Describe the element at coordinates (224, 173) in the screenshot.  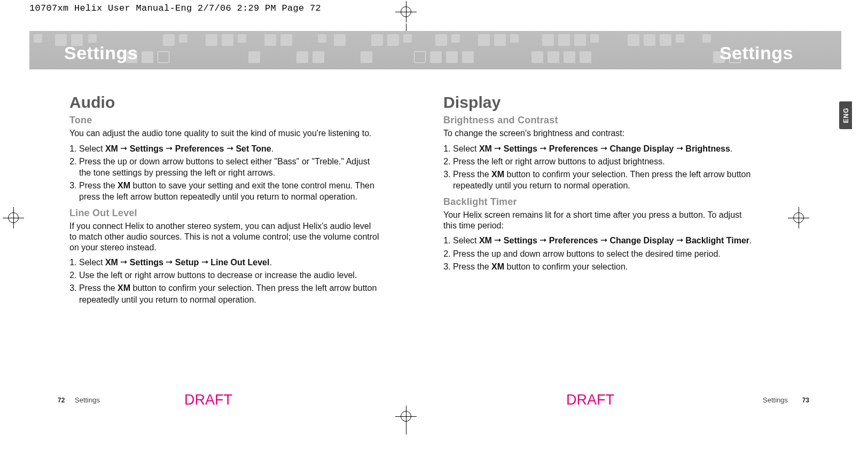
I see `tone-steps: Select XM ➞ Settings ➞ Preferences ➞ Set…` at that location.